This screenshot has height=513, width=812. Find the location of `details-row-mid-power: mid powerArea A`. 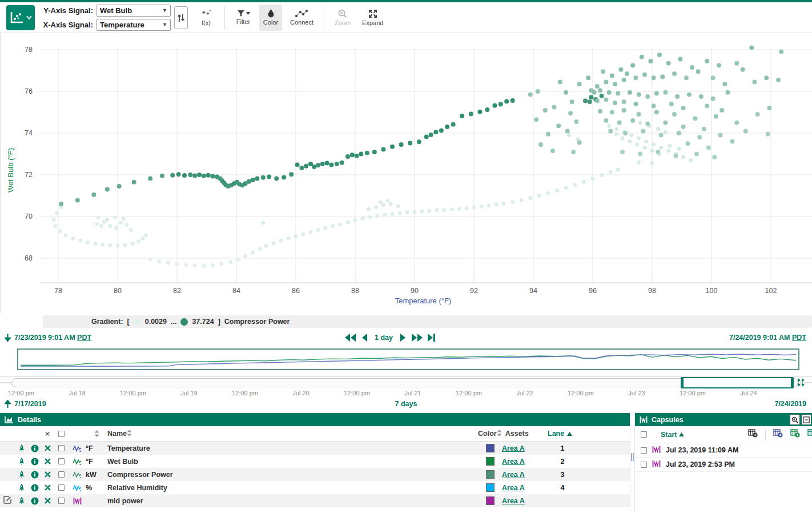

details-row-mid-power: mid powerArea A is located at coordinates (315, 500).